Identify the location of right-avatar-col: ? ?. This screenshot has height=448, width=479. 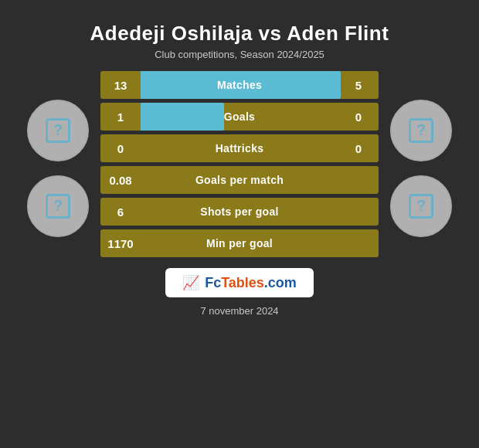
(421, 165).